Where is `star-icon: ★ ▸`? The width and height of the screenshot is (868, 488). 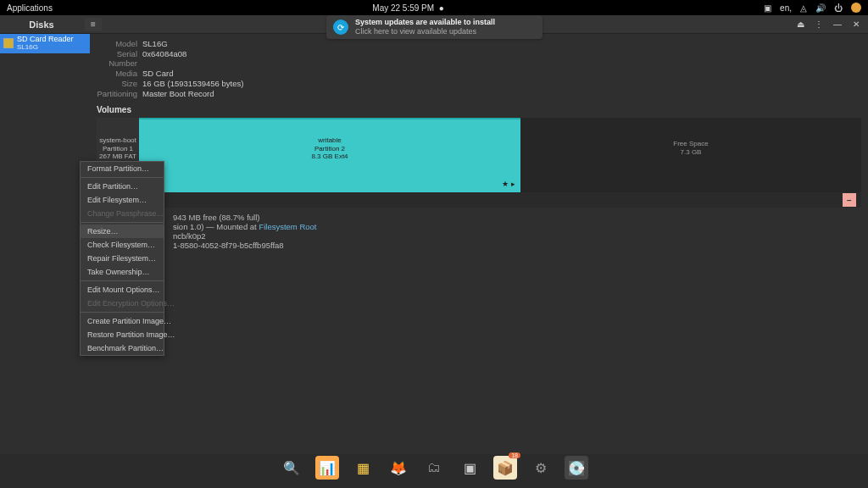
star-icon: ★ ▸ is located at coordinates (509, 185).